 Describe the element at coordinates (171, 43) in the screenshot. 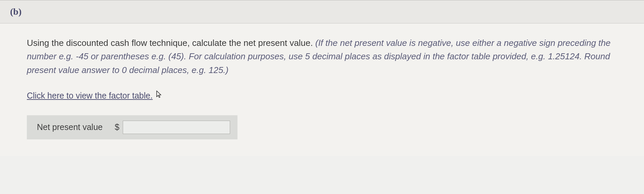

I see `question-lead: Using the discounted cash flow technique…` at that location.